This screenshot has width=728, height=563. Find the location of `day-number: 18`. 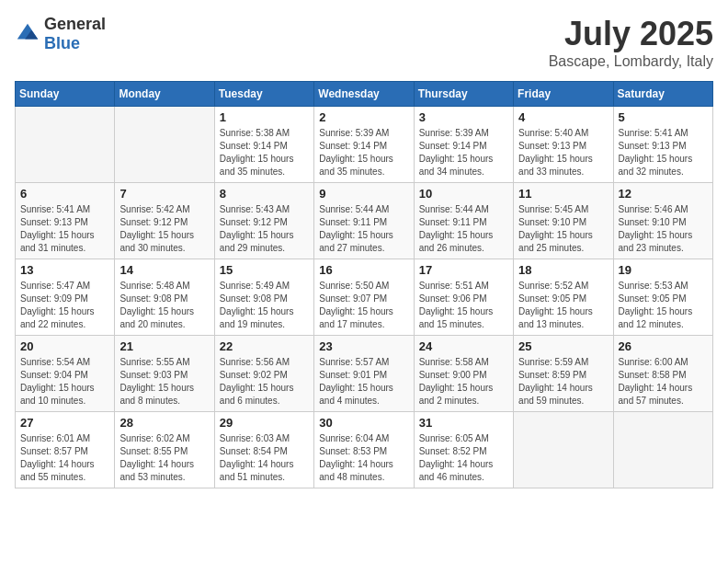

day-number: 18 is located at coordinates (563, 270).